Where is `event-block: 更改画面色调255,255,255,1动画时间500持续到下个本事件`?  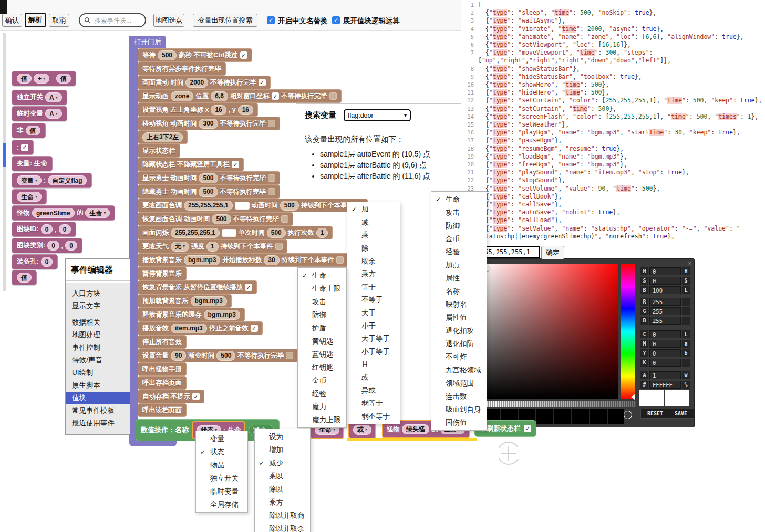 event-block: 更改画面色调255,255,255,1动画时间500持续到下个本事件 is located at coordinates (253, 205).